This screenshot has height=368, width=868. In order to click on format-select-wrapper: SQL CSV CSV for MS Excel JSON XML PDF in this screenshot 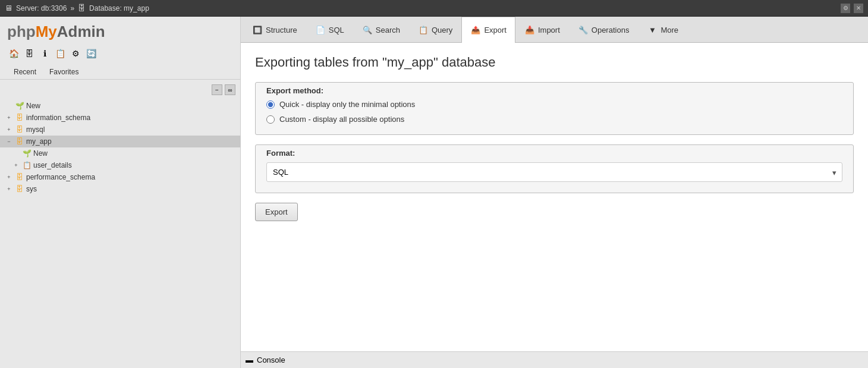, I will do `click(554, 172)`.